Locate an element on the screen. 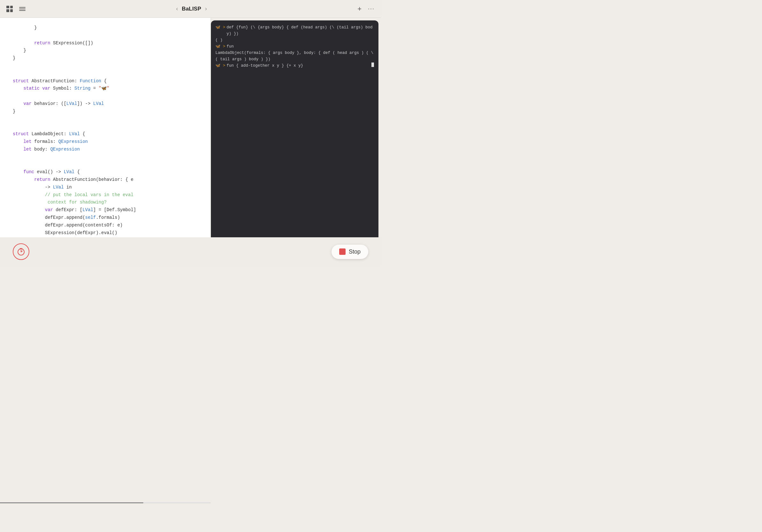 This screenshot has width=762, height=532. code-line: SExpression(defExpr).eval() is located at coordinates (105, 233).